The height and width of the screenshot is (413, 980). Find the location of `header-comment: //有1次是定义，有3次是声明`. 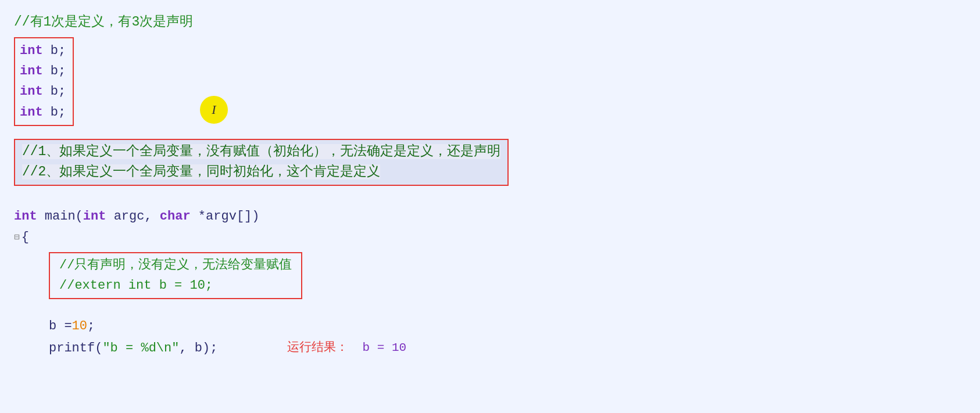

header-comment: //有1次是定义，有3次是声明 is located at coordinates (103, 23).